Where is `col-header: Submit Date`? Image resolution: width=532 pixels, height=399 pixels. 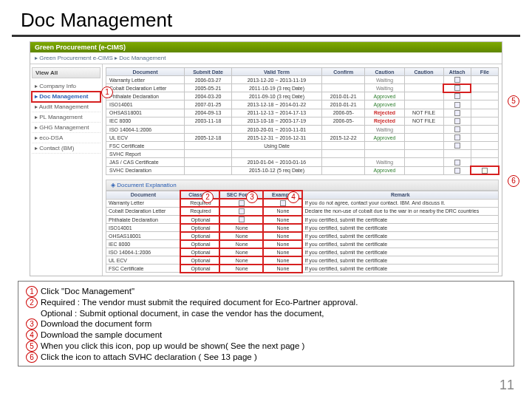 col-header: Submit Date is located at coordinates (208, 72).